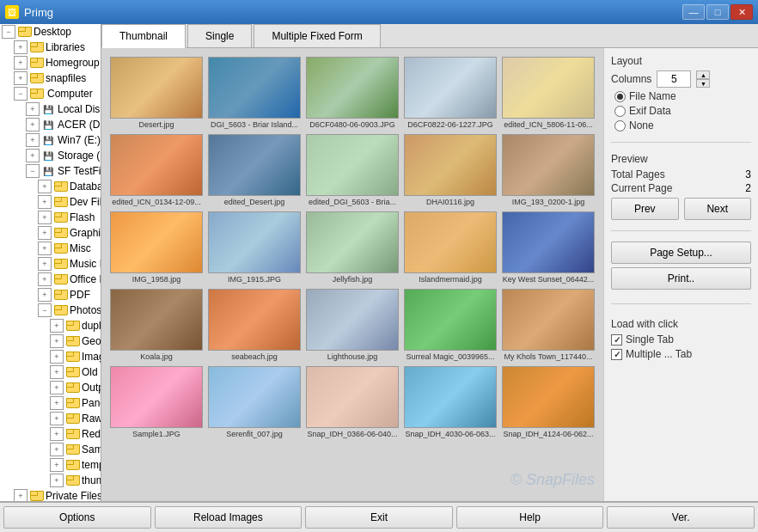  Describe the element at coordinates (50, 264) in the screenshot. I see `tree-item-music: +Music Files` at that location.